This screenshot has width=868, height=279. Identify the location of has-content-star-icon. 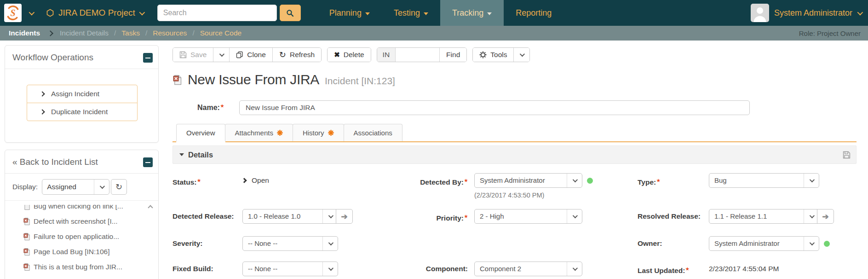
(331, 133).